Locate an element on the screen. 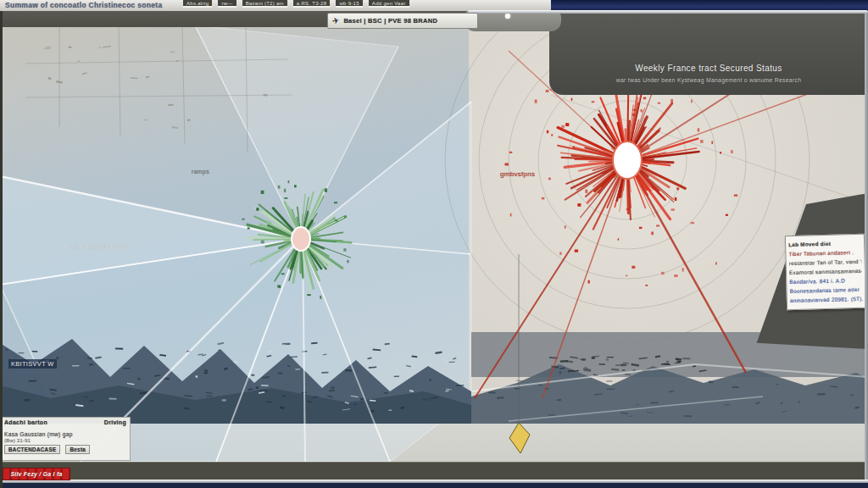  overlay-subtitle: war twas Under been Kystweag Management … is located at coordinates (709, 80).